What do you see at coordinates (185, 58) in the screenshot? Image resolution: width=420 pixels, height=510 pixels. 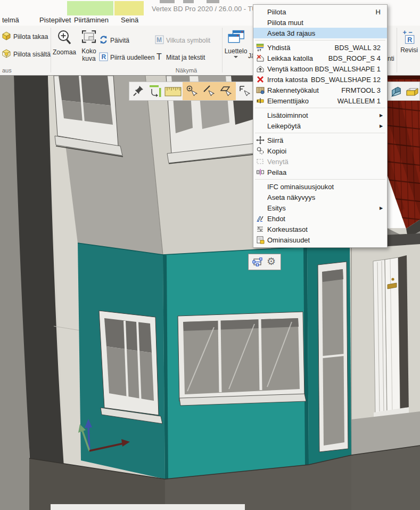 I see `dims-texts-label: Mitat ja tekstit` at bounding box center [185, 58].